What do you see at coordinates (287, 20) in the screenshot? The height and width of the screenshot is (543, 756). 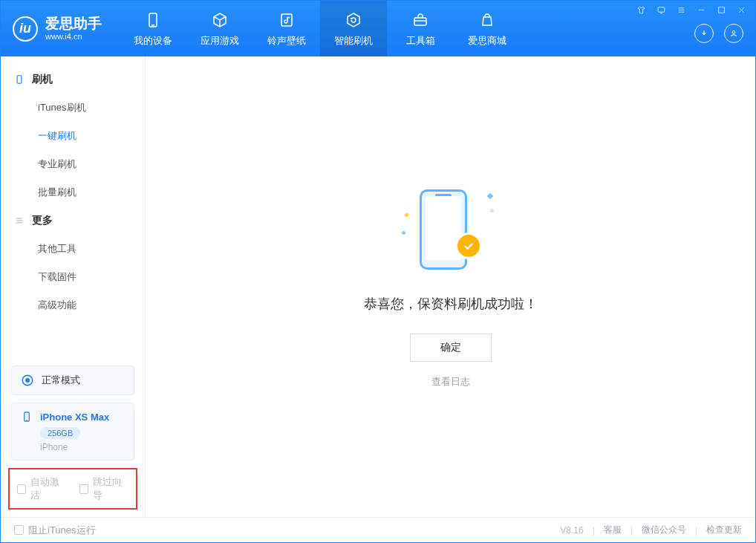 I see `music-icon` at bounding box center [287, 20].